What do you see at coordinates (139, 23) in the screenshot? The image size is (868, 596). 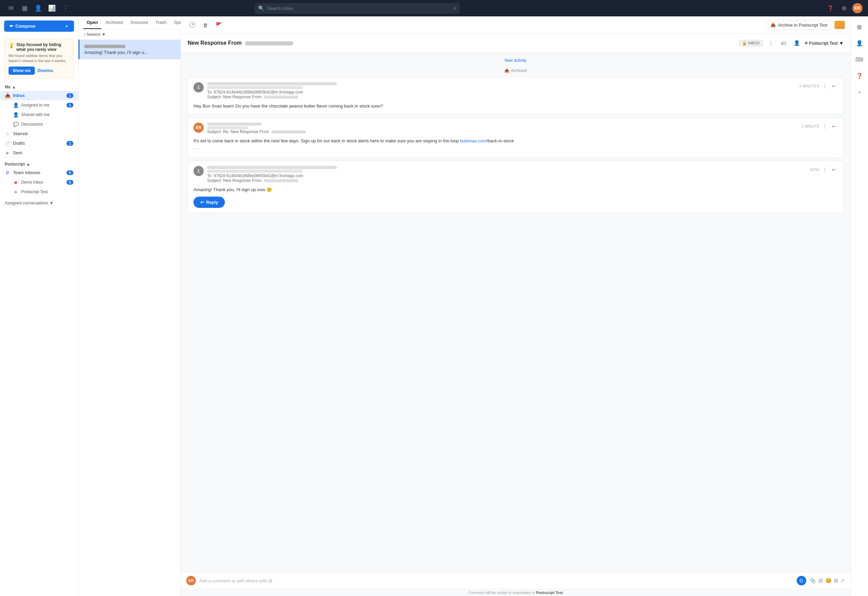 I see `tab-snoozed: Snoozed` at bounding box center [139, 23].